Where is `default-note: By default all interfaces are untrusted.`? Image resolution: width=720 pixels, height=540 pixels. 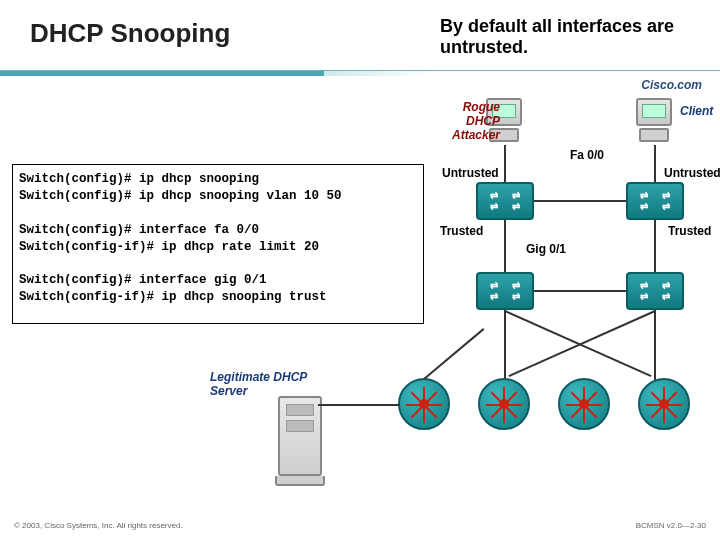 default-note: By default all interfaces are untrusted. is located at coordinates (575, 37).